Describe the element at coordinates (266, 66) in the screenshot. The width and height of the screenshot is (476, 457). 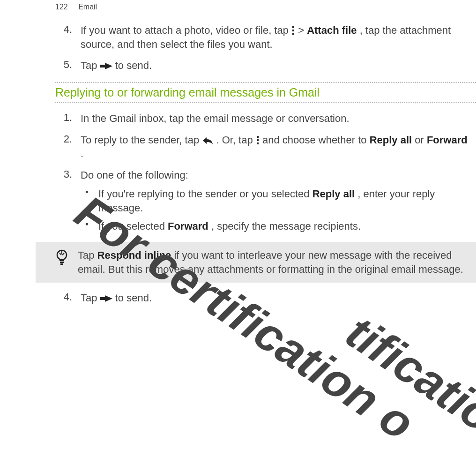
I see `step-5: 5. Tap to send.` at that location.